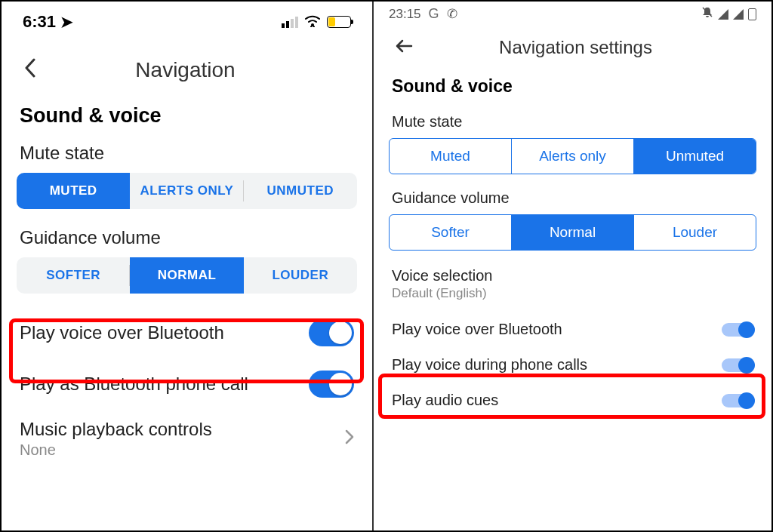 This screenshot has height=532, width=773. Describe the element at coordinates (572, 400) in the screenshot. I see `play-audio-cues-row: Play audio cues` at that location.